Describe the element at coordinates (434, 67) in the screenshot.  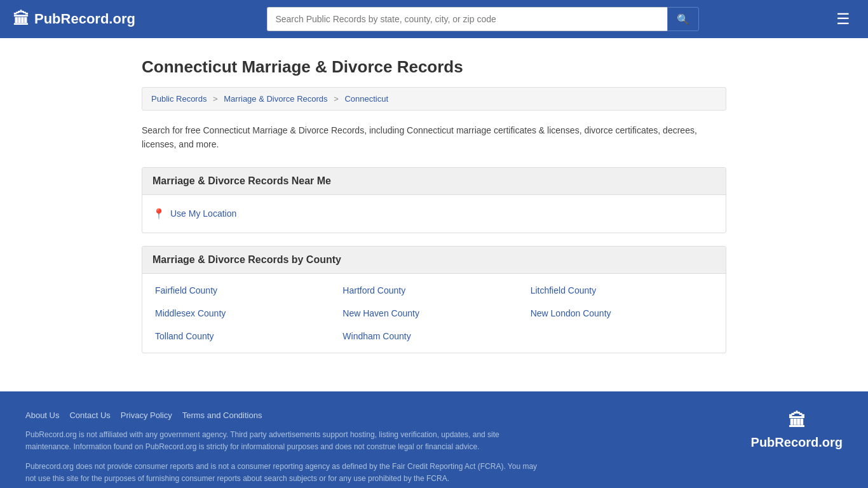
I see `page-title: Connecticut Marriage & Divorce Records` at that location.